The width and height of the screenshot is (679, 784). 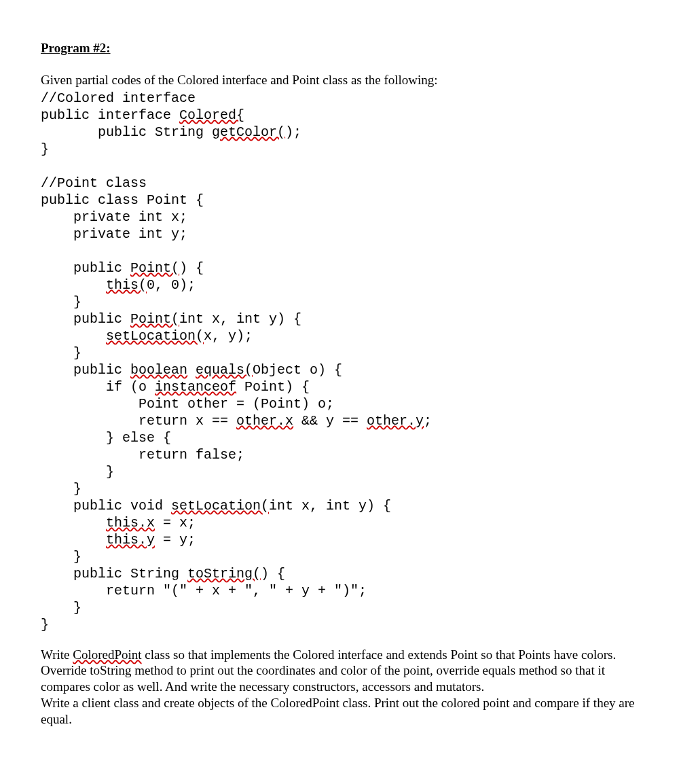 What do you see at coordinates (340, 49) in the screenshot?
I see `program-heading: Program #2:` at bounding box center [340, 49].